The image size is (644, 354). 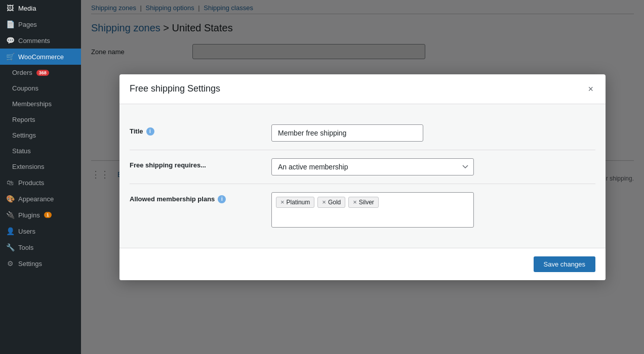 What do you see at coordinates (41, 151) in the screenshot?
I see `sidebar-item-status: Status` at bounding box center [41, 151].